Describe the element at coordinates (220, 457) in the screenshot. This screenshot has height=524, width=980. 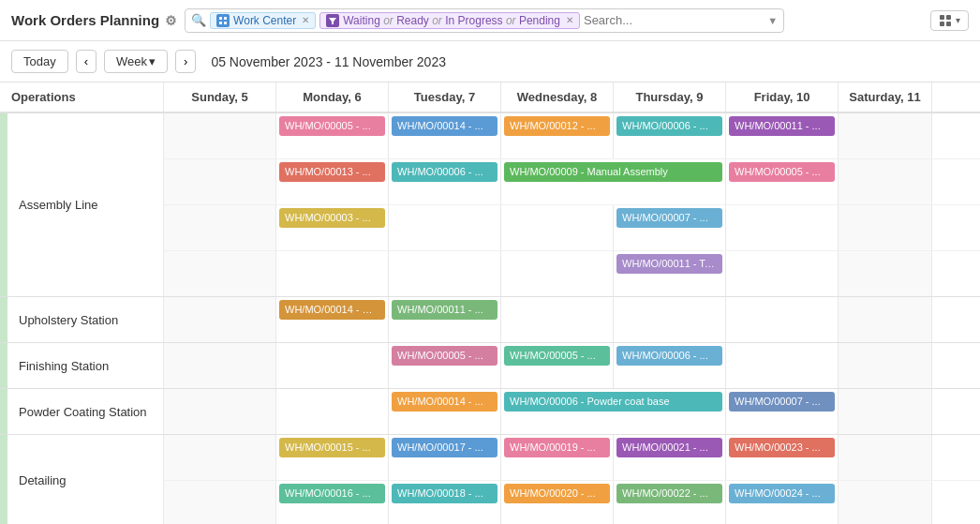
I see `cell-detailing-1-sun` at that location.